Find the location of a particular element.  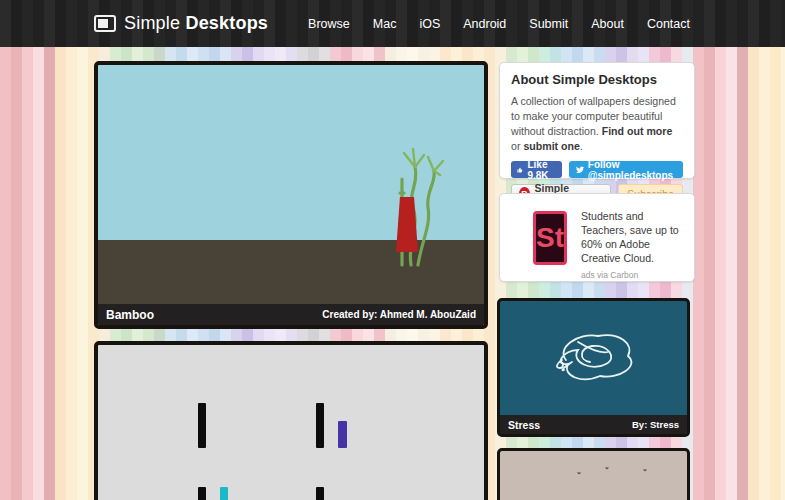

facebook-like-button: Like 9.8K is located at coordinates (536, 170).